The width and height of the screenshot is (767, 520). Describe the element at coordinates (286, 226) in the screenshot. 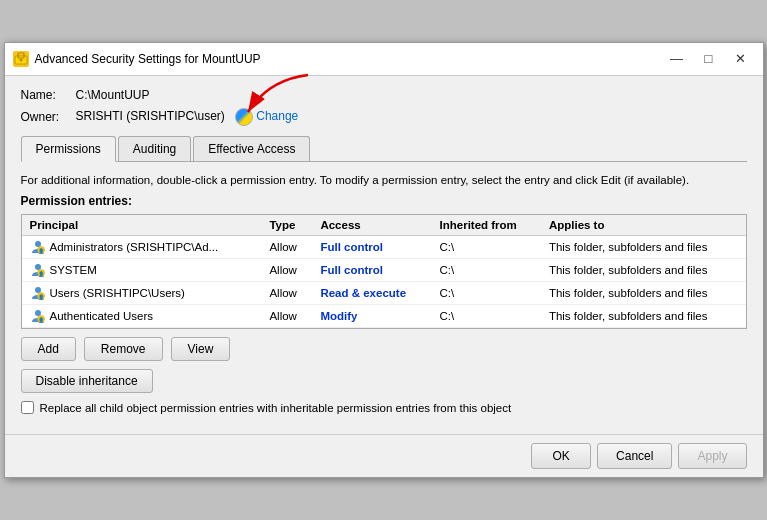

I see `col-header-type: Type` at that location.